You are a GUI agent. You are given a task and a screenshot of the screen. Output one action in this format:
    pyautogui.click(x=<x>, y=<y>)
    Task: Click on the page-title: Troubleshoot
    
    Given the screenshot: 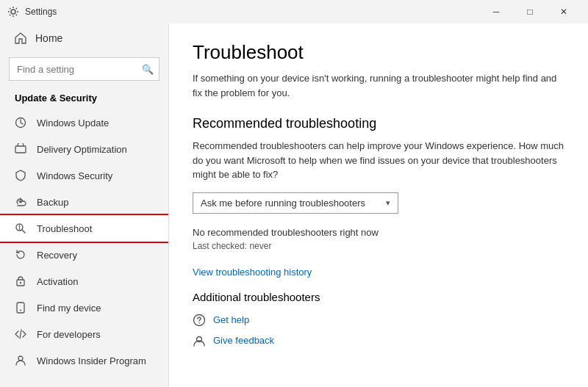 What is the action you would take?
    pyautogui.click(x=379, y=53)
    